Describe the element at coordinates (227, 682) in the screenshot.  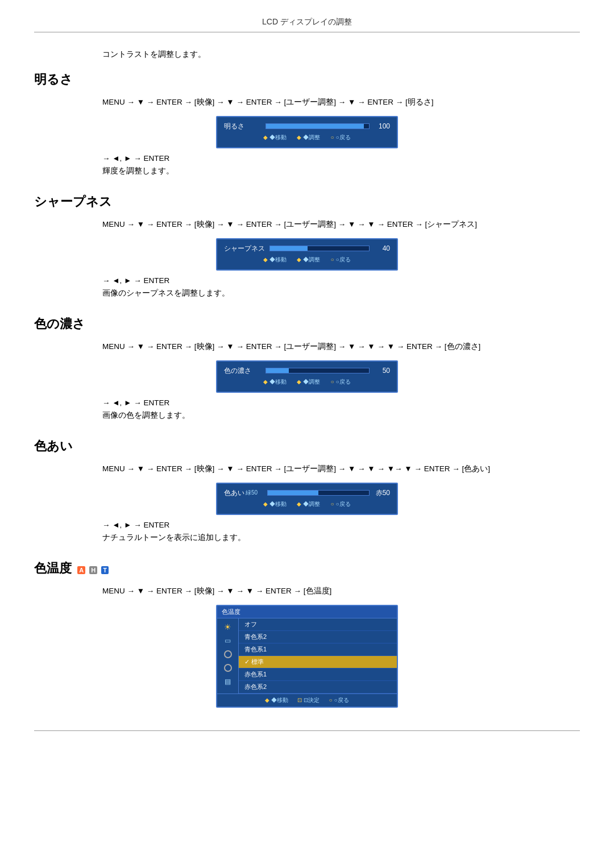
I see `camera-icon: ▤` at that location.